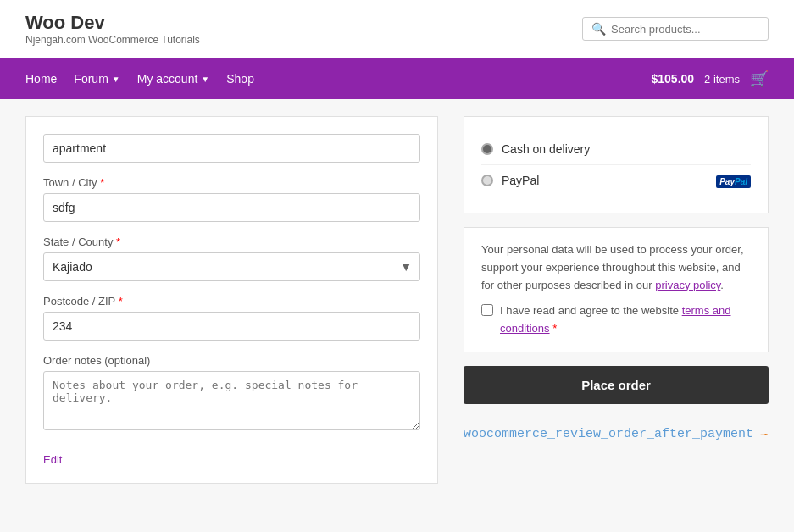 This screenshot has height=532, width=794. Describe the element at coordinates (53, 459) in the screenshot. I see `edit-link: Edit` at that location.